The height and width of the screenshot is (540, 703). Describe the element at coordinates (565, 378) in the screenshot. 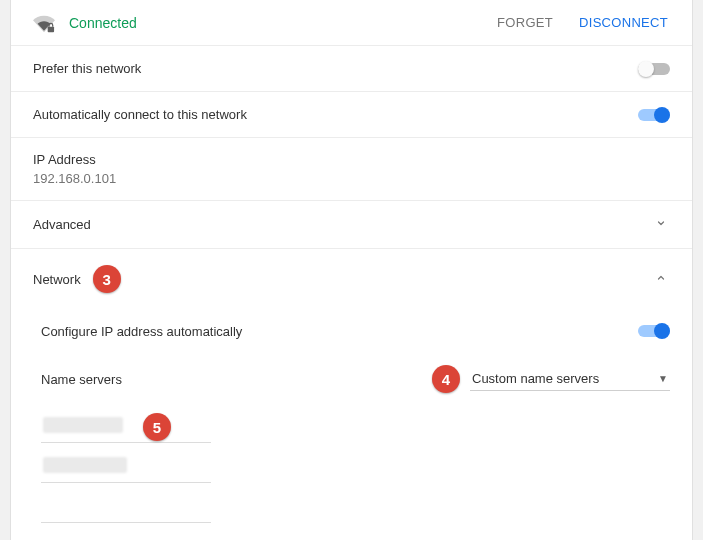

I see `name-servers-dropdown-value: Custom name servers` at that location.